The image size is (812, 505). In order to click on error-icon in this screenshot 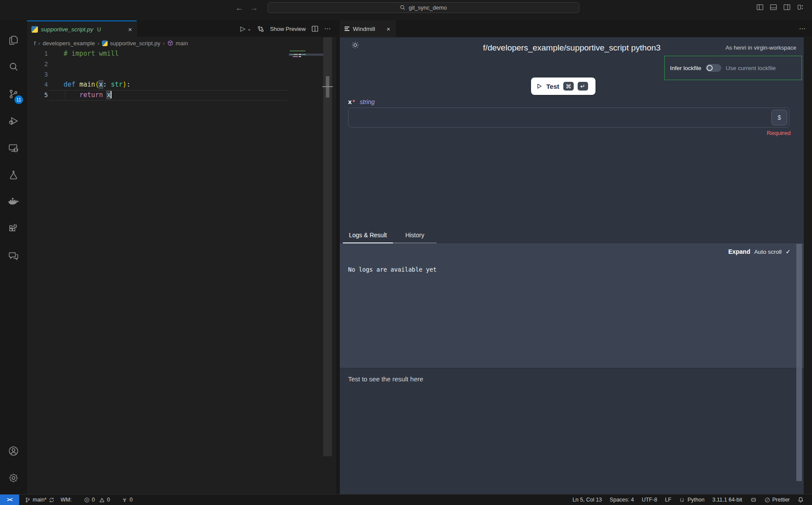, I will do `click(87, 500)`.